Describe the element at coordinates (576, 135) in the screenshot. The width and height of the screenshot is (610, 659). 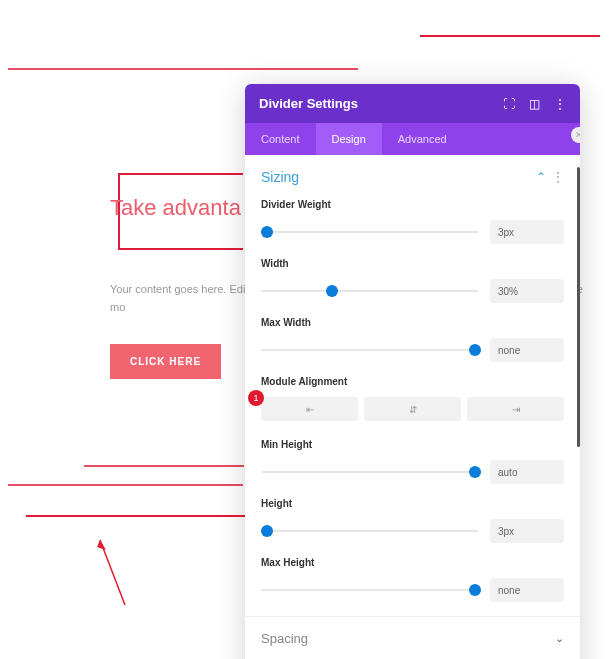
I see `close-icon: ✕` at that location.